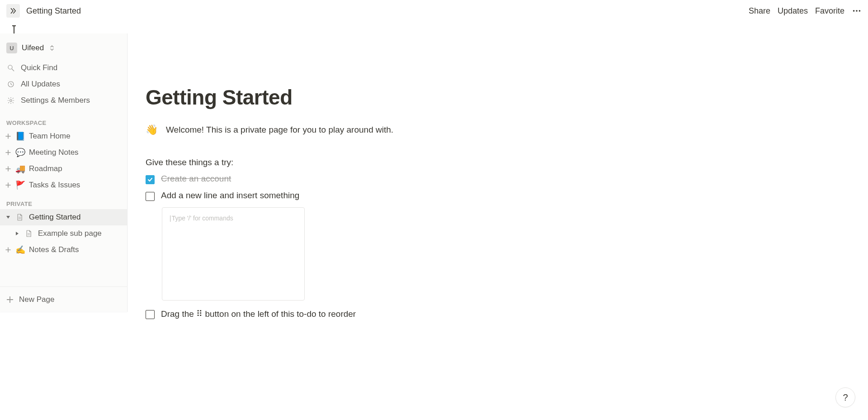  What do you see at coordinates (830, 11) in the screenshot?
I see `favorite-button: Favorite` at bounding box center [830, 11].